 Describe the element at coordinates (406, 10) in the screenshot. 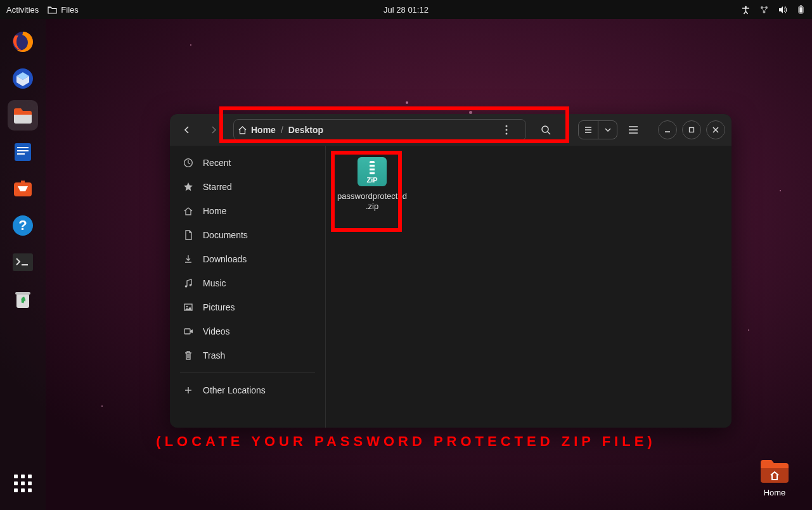

I see `top-panel: Activities Files Jul 28 01:12` at that location.